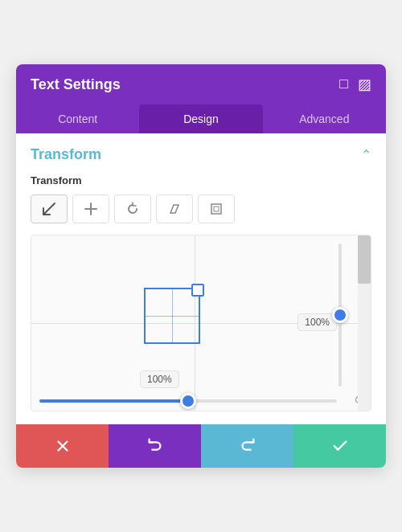  I want to click on vertical-slider-track, so click(340, 315).